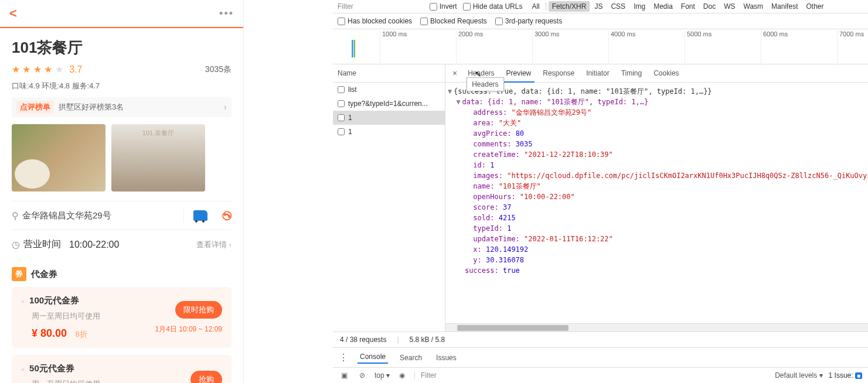 The width and height of the screenshot is (868, 383). What do you see at coordinates (688, 6) in the screenshot?
I see `filter-font: Font` at bounding box center [688, 6].